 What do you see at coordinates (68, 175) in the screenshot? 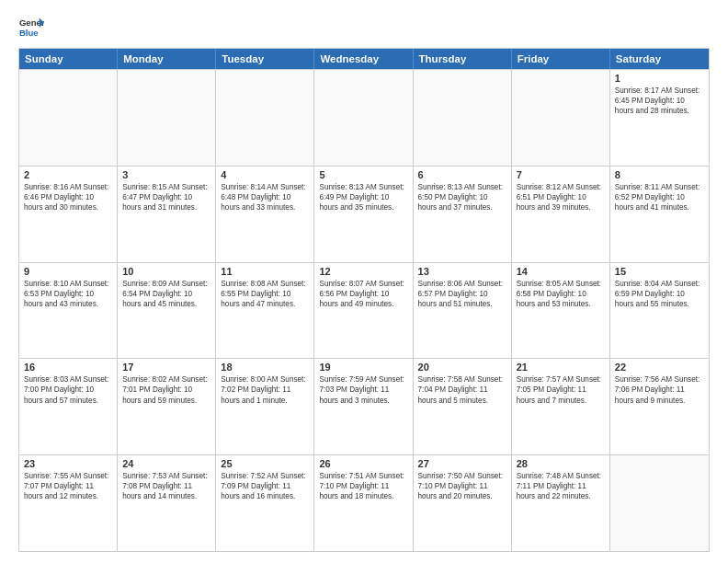
I see `day-number: 2` at bounding box center [68, 175].